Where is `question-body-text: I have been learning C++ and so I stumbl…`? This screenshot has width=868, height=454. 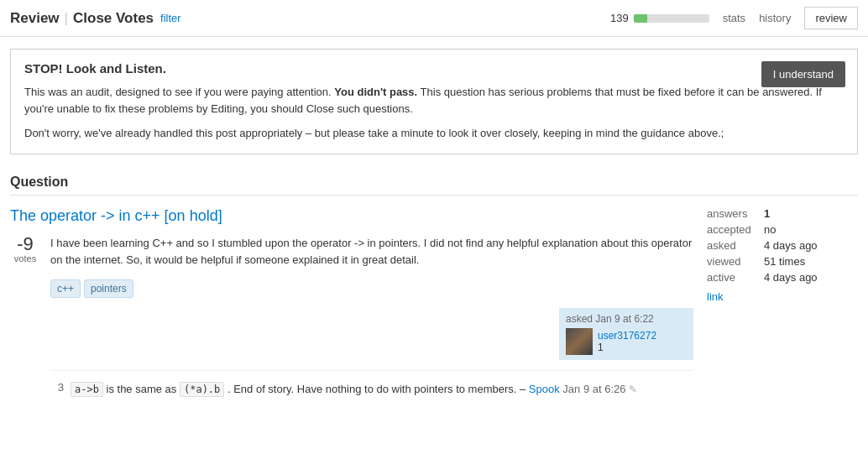 question-body-text: I have been learning C++ and so I stumbl… is located at coordinates (372, 253).